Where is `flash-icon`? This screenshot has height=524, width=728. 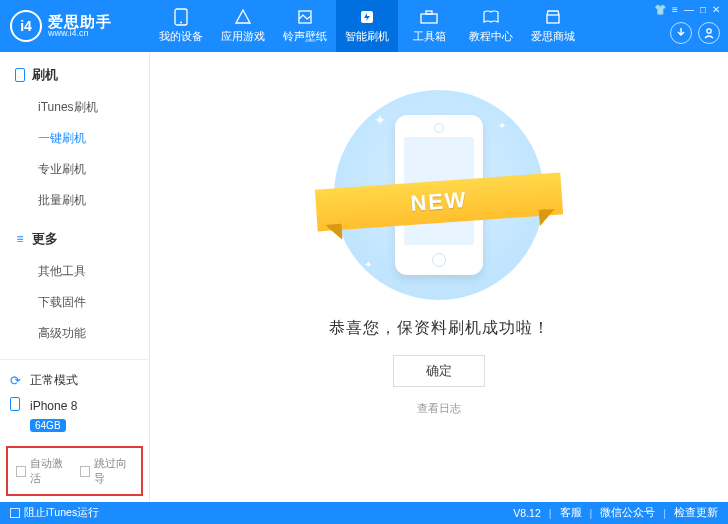
flash-icon is located at coordinates (367, 17).